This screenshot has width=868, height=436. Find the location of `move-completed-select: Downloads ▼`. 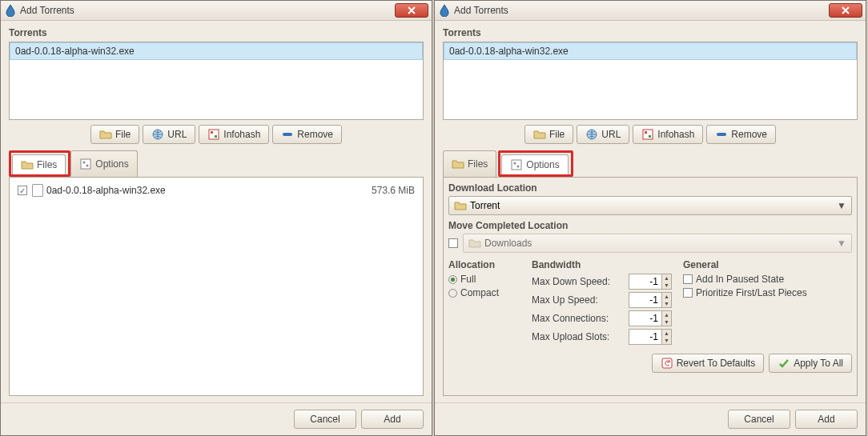

move-completed-select: Downloads ▼ is located at coordinates (657, 243).